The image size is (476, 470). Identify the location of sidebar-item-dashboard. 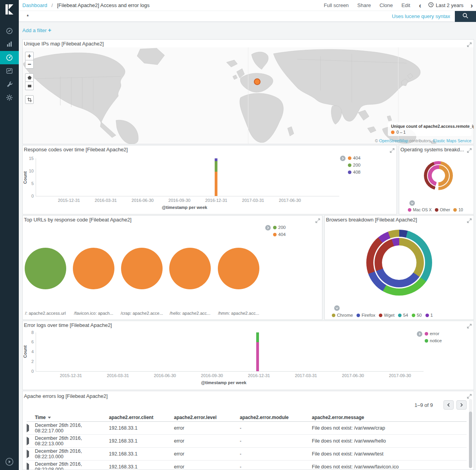
(9, 58).